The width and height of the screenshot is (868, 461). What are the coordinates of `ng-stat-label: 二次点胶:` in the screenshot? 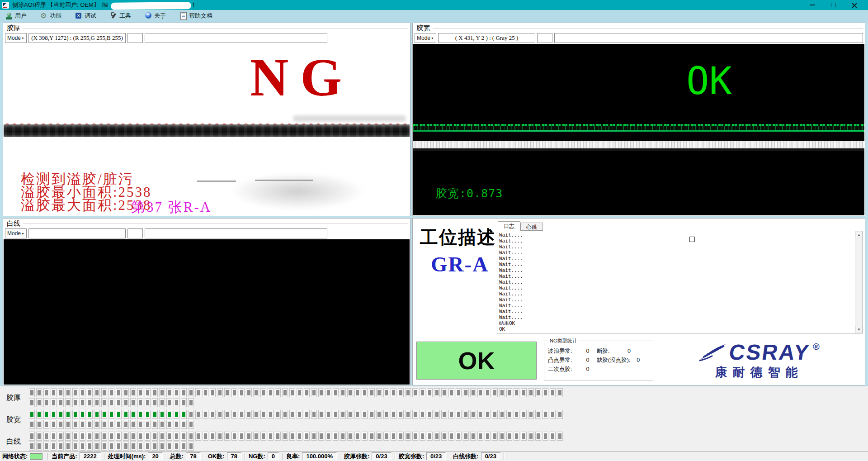 It's located at (566, 369).